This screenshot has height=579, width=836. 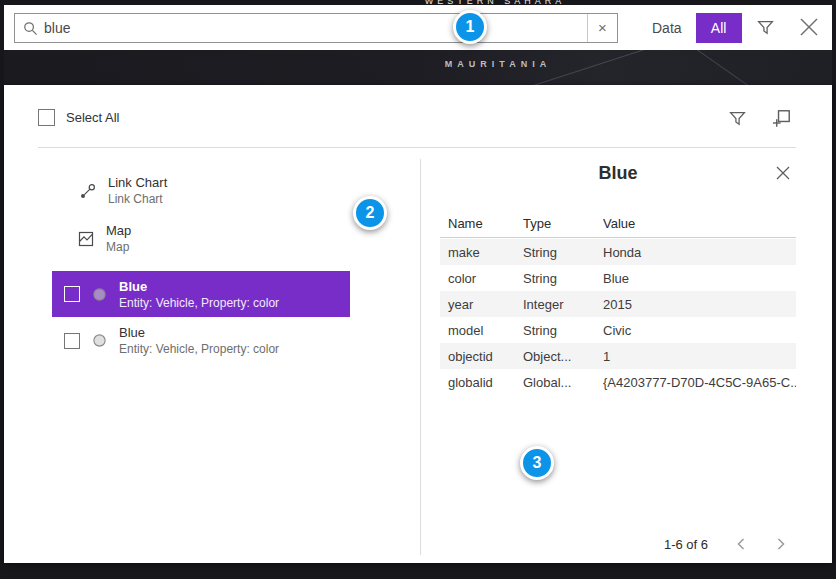 What do you see at coordinates (700, 330) in the screenshot?
I see `cell-value: Civic` at bounding box center [700, 330].